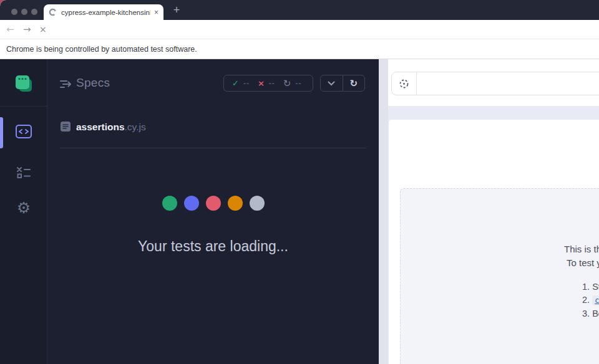 This screenshot has height=364, width=599. Describe the element at coordinates (104, 12) in the screenshot. I see `browser-tab: cypress-example-kitchensink ×` at that location.